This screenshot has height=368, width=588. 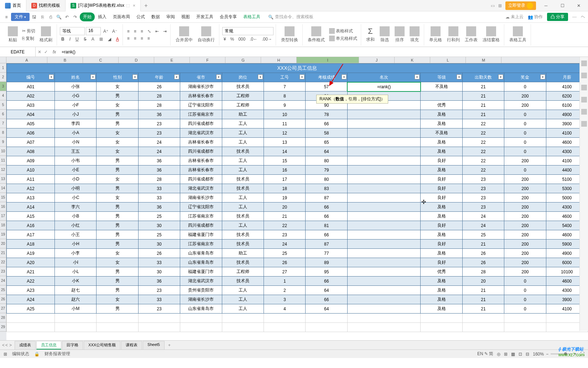 I want to click on cell: 13, so click(x=285, y=142).